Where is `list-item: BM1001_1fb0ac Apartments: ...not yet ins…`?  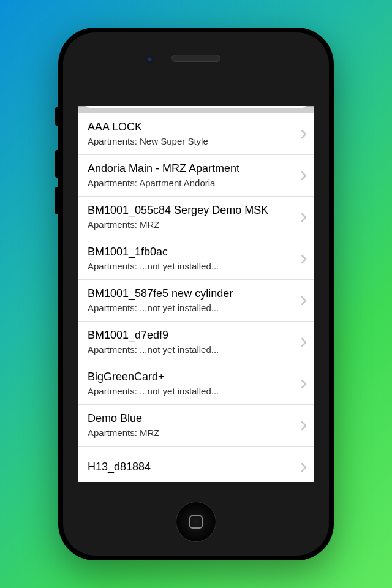 list-item: BM1001_1fb0ac Apartments: ...not yet ins… is located at coordinates (196, 259).